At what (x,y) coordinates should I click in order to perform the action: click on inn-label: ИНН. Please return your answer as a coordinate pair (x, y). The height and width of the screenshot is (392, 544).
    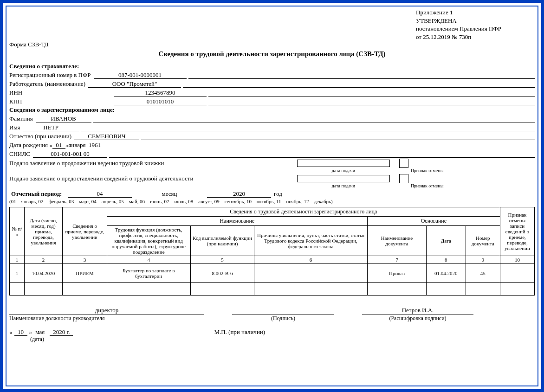
    Looking at the image, I should click on (61, 93).